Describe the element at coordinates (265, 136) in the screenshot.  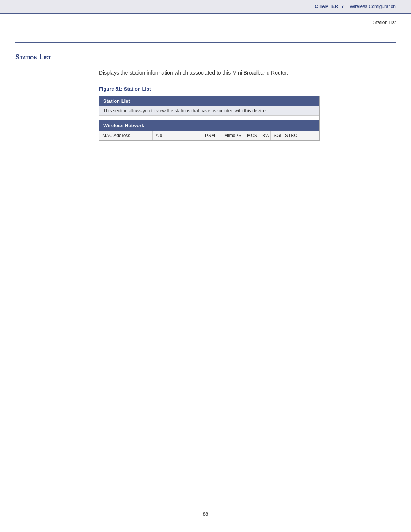
I see `col-bw: BW` at that location.